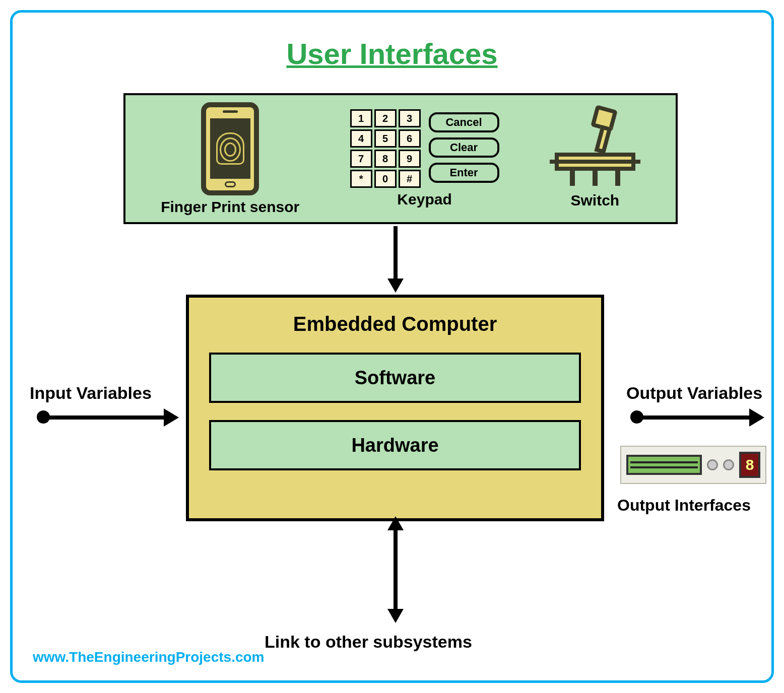 The image size is (784, 693). What do you see at coordinates (401, 159) in the screenshot?
I see `user-interface-panel: Finger Print sensor 1 2 3 4 5 6 7 8 9 * …` at bounding box center [401, 159].